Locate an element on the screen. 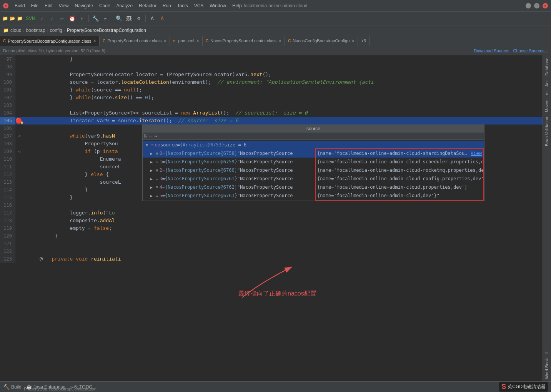  cancel-icon: ⊘ is located at coordinates (139, 18).